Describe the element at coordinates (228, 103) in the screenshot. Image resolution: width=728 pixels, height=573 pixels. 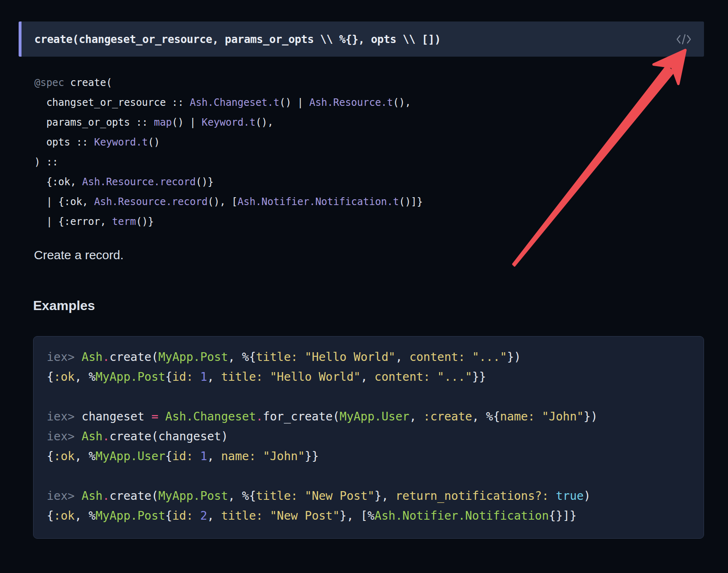
I see `code-line: changset_or_resource :: Ash.Changeset.t(…` at that location.